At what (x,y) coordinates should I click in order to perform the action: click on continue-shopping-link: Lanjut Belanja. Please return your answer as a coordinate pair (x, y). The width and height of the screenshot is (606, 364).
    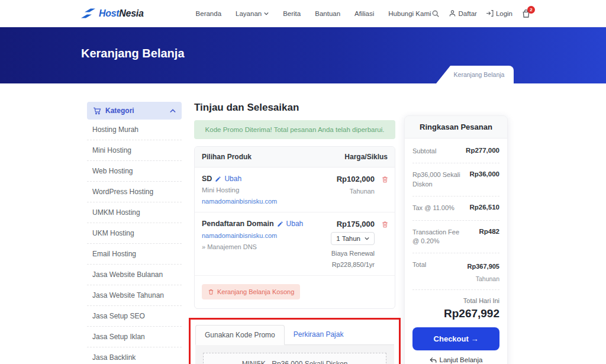
    Looking at the image, I should click on (456, 360).